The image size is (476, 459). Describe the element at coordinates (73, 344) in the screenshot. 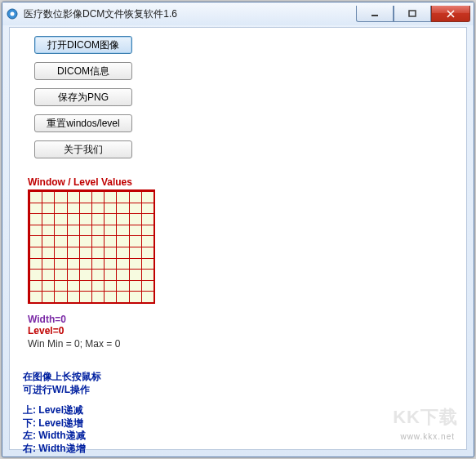

I see `minmax-value: Win Min = 0; Max = 0` at that location.